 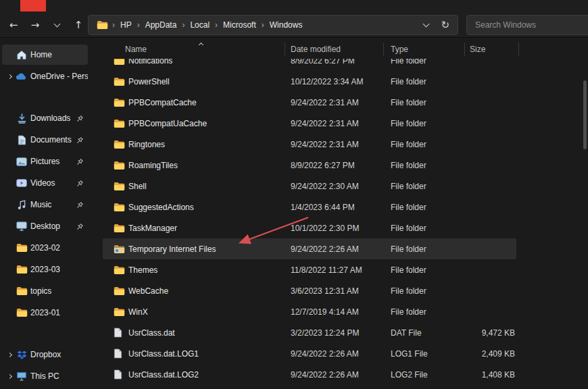 What do you see at coordinates (126, 25) in the screenshot?
I see `breadcrumb-segment-hp: HP` at bounding box center [126, 25].